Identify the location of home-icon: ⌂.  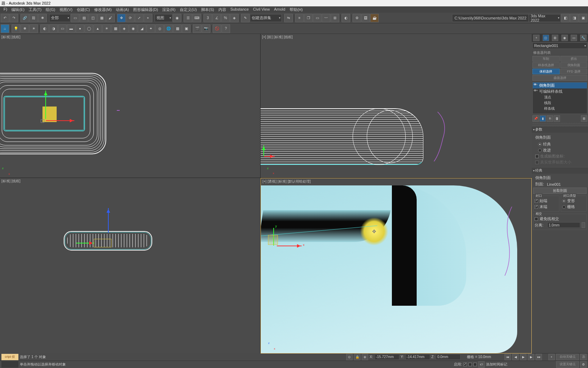
(5, 29).